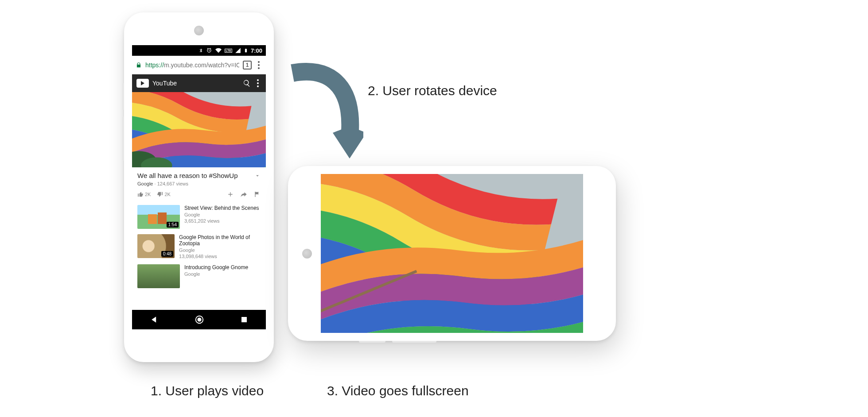  What do you see at coordinates (452, 253) in the screenshot?
I see `fullscreen-video-image` at bounding box center [452, 253].